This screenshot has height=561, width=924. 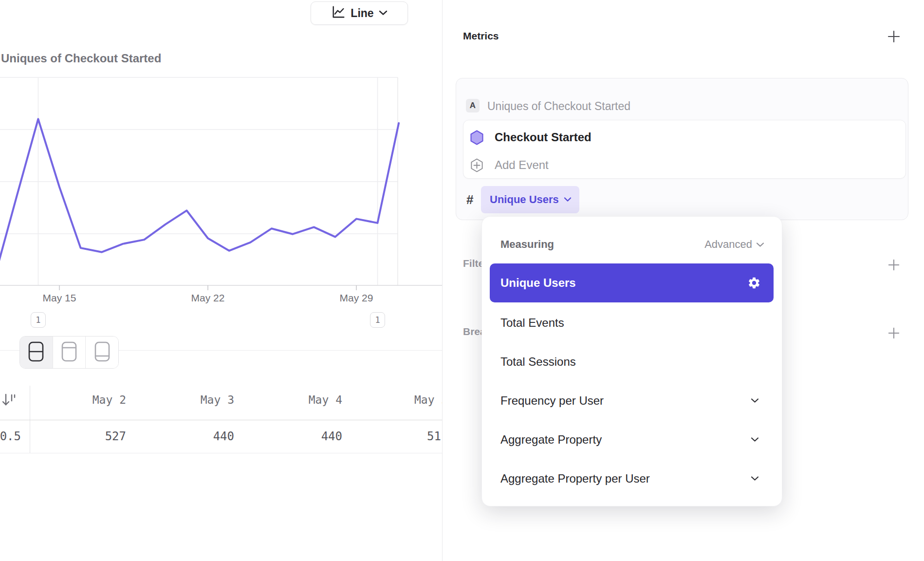 I want to click on results-table: May 2 May 3 May 4 May 5 0.5 527 440 440 …, so click(x=221, y=419).